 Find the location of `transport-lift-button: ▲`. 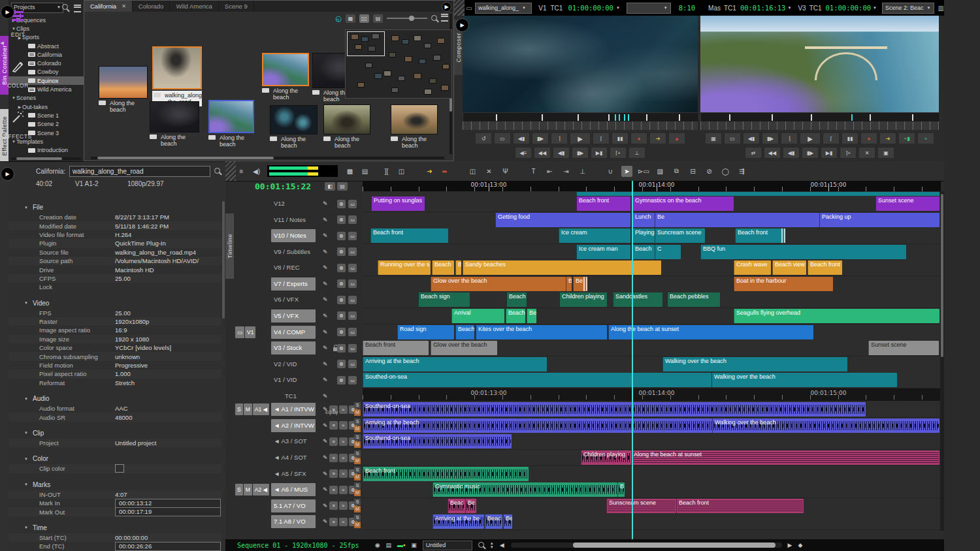

transport-lift-button: ▲ is located at coordinates (677, 138).